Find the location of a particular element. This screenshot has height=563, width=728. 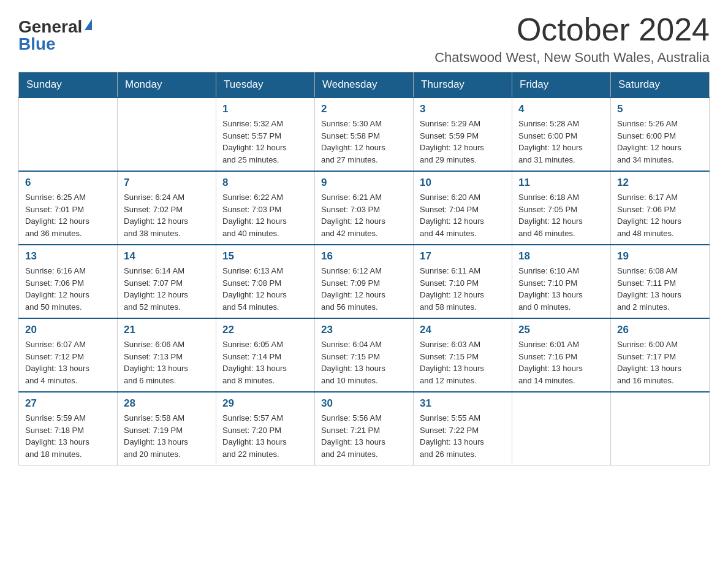

day-number: 5 is located at coordinates (660, 109).